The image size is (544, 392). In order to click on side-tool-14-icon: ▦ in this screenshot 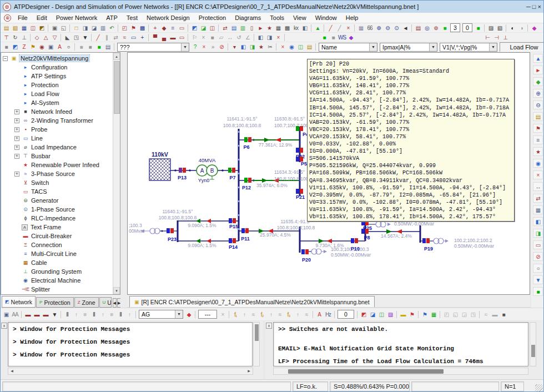, I will do `click(538, 210)`.